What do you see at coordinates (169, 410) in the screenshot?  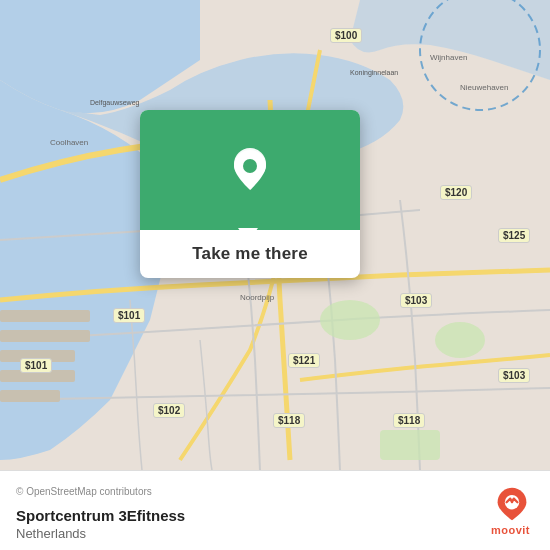 I see `route-badge-102: $102` at bounding box center [169, 410].